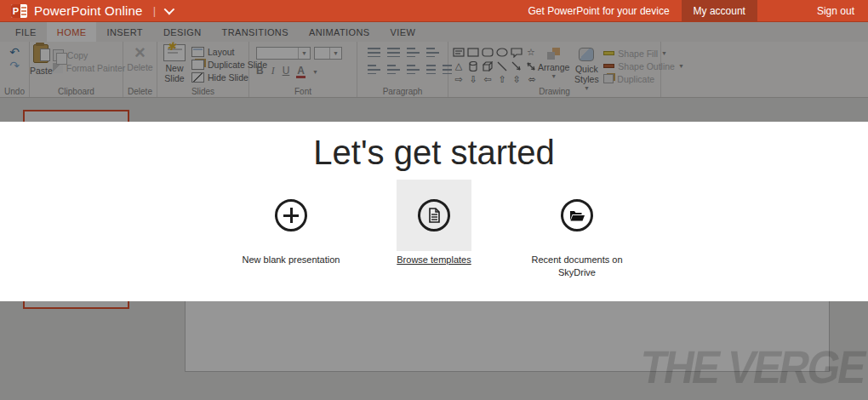  I want to click on new-presentation-plus-icon, so click(291, 215).